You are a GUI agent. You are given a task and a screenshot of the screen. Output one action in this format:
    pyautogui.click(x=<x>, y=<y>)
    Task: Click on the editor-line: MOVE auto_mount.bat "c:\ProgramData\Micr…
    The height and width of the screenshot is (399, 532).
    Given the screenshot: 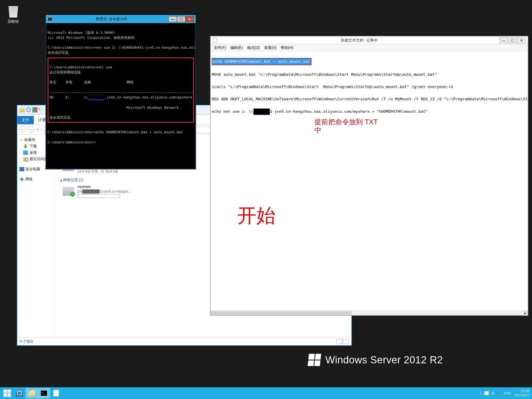 What is the action you would take?
    pyautogui.click(x=325, y=74)
    